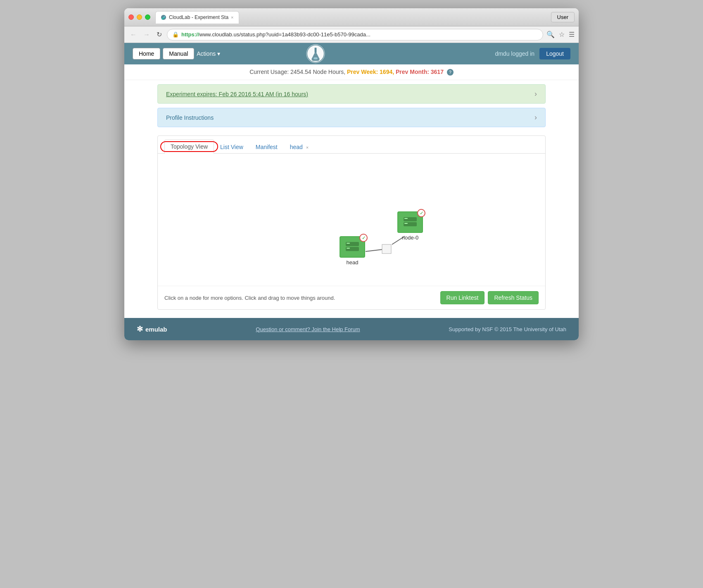  What do you see at coordinates (352, 117) in the screenshot?
I see `profile-instructions-banner: Profile Instructions ›` at bounding box center [352, 117].